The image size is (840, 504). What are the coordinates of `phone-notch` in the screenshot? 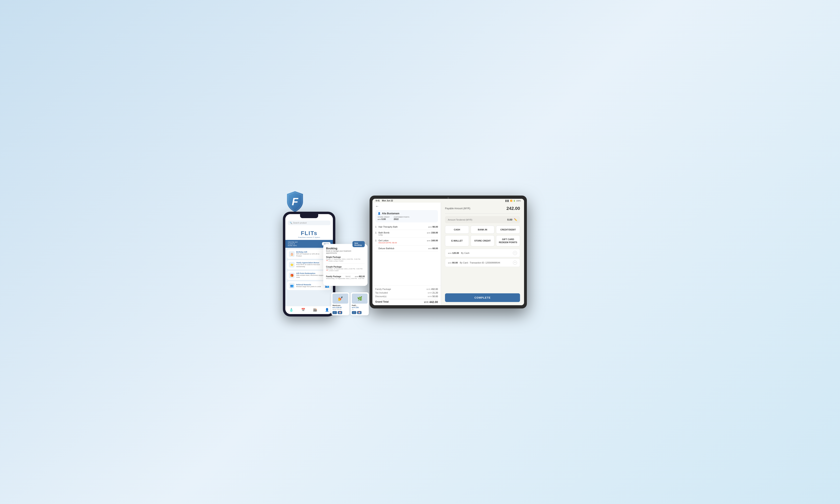 It's located at (309, 216).